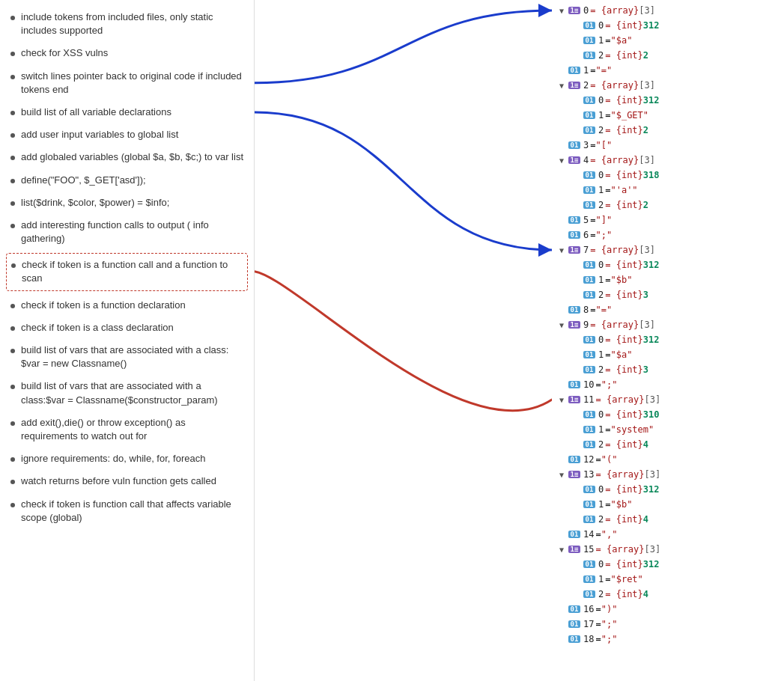  Describe the element at coordinates (668, 10) in the screenshot. I see `tree-row-0: ▼1≡0 = {array} [3]` at that location.